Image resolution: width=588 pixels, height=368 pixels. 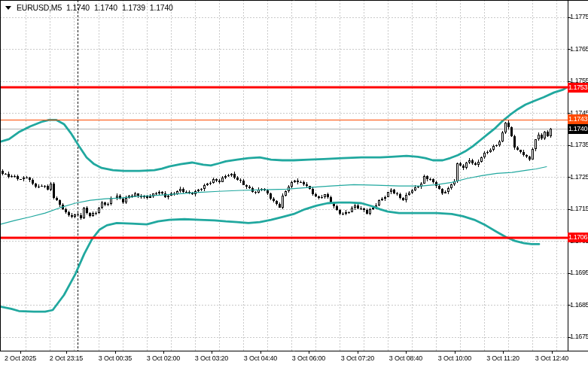 I want to click on chart-title-row: EURUSD,M5 1.1740 1.1740 1.1739 1.1740, so click(x=92, y=8).